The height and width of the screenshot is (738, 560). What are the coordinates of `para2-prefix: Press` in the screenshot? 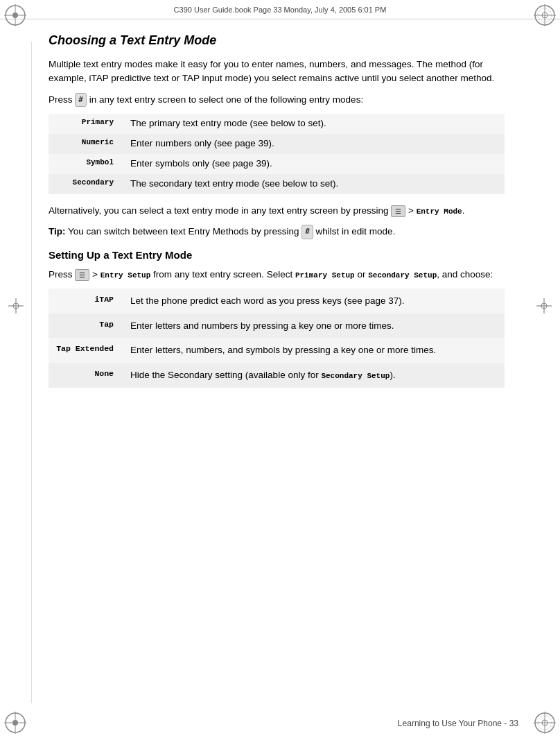 It's located at (61, 100).